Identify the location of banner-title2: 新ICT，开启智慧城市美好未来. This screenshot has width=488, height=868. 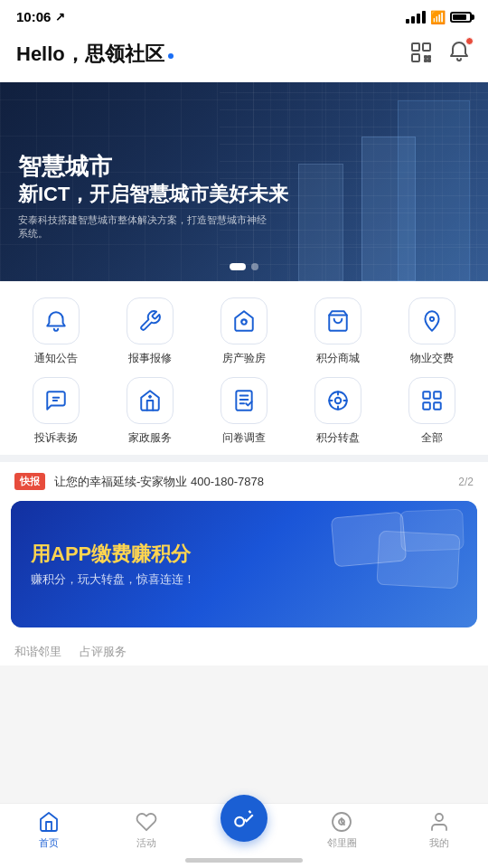
(154, 195).